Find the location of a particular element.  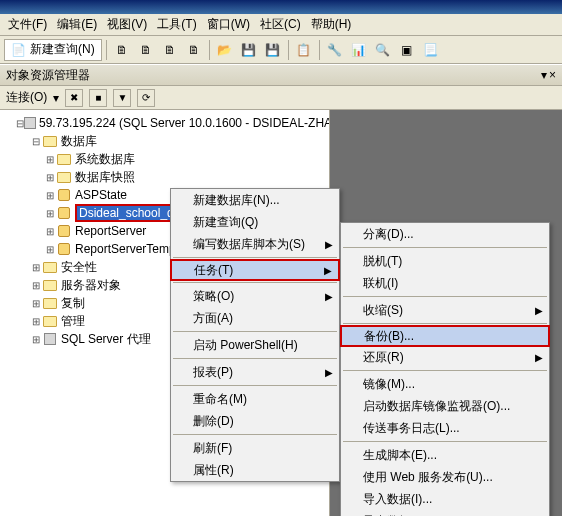

menu-edit: 编辑(E) is located at coordinates (77, 24).